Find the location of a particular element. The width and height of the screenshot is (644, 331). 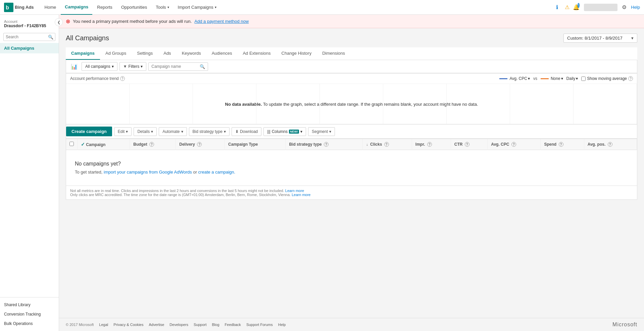

info-icon: ℹ is located at coordinates (557, 7).